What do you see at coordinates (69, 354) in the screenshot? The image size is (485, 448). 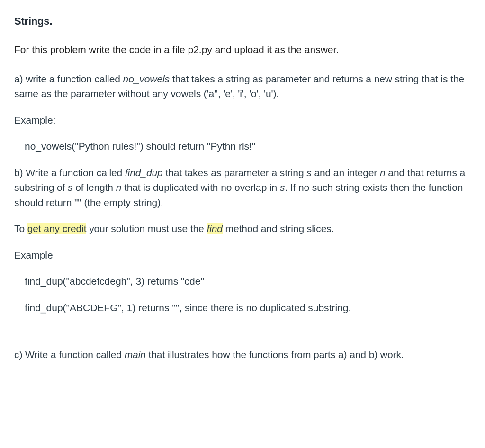 I see `part-c-prefix: c) Write a function called` at bounding box center [69, 354].